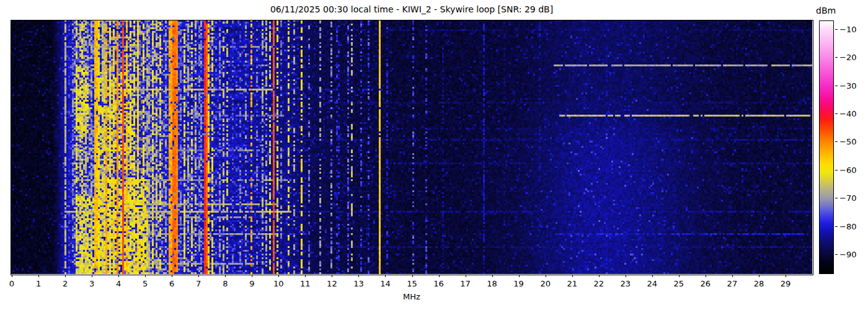 The width and height of the screenshot is (868, 310). What do you see at coordinates (439, 284) in the screenshot?
I see `x-tick-label: 16` at bounding box center [439, 284].